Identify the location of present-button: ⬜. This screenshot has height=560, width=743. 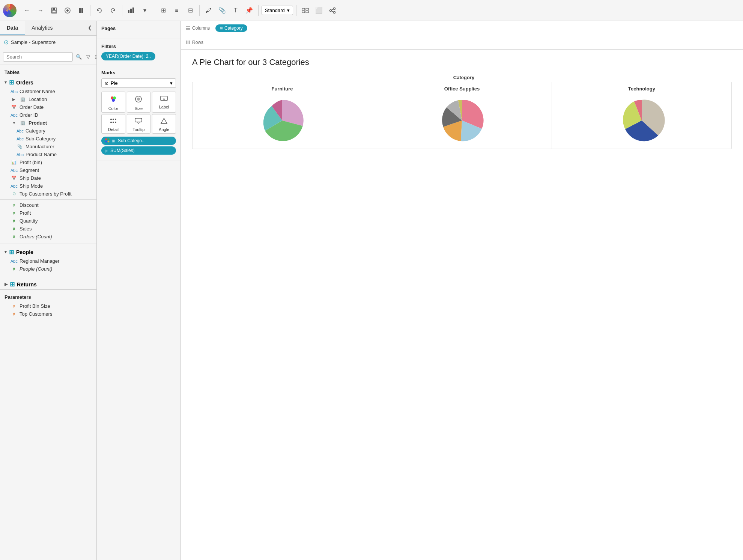
(319, 11).